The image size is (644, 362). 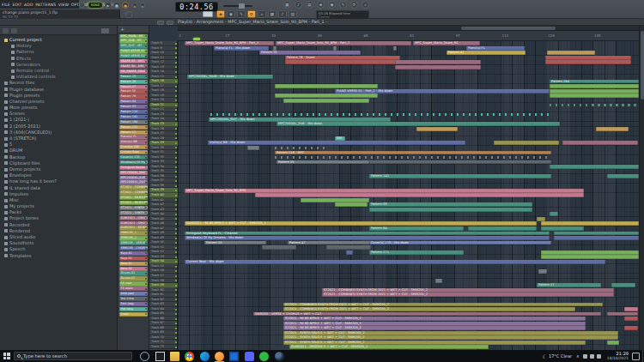 I want to click on picker-item: Violin(s) BB, so click(x=134, y=142).